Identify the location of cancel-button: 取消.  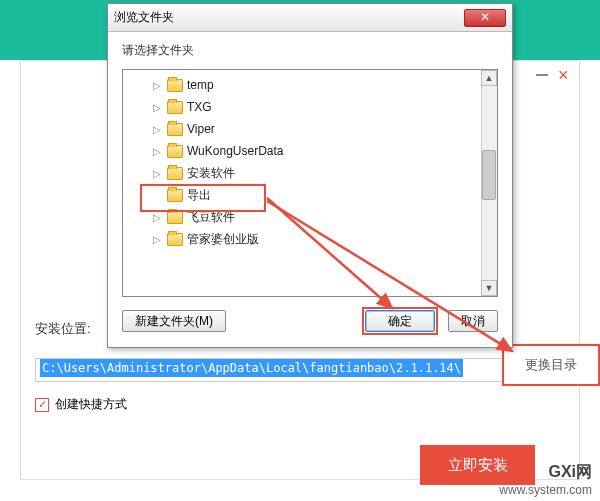
(473, 321).